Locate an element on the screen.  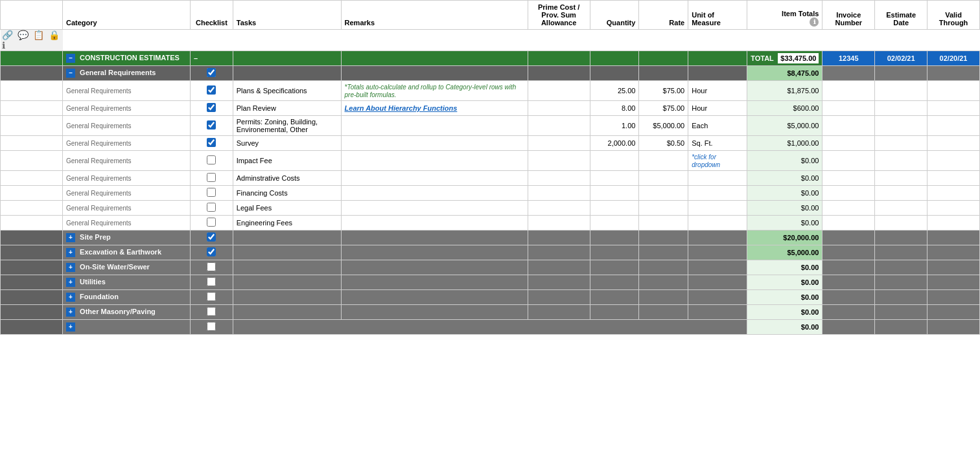
rate-cell: $0.50 is located at coordinates (664, 144).